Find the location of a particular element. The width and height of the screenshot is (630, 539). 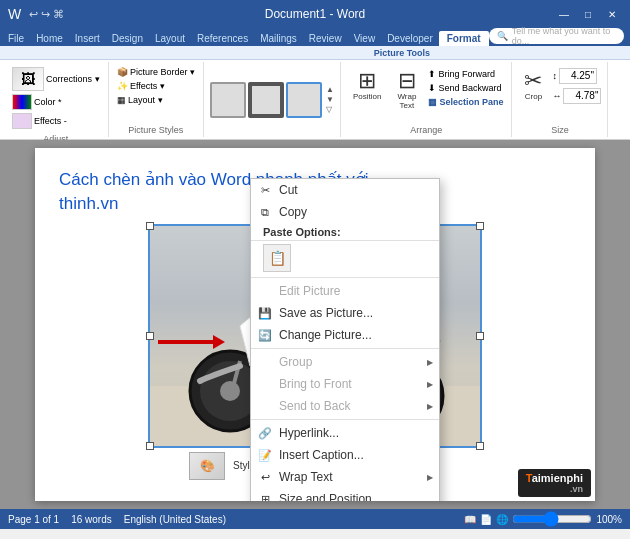

wrap-text-button: ⊟ Wrap Text is located at coordinates (406, 90).